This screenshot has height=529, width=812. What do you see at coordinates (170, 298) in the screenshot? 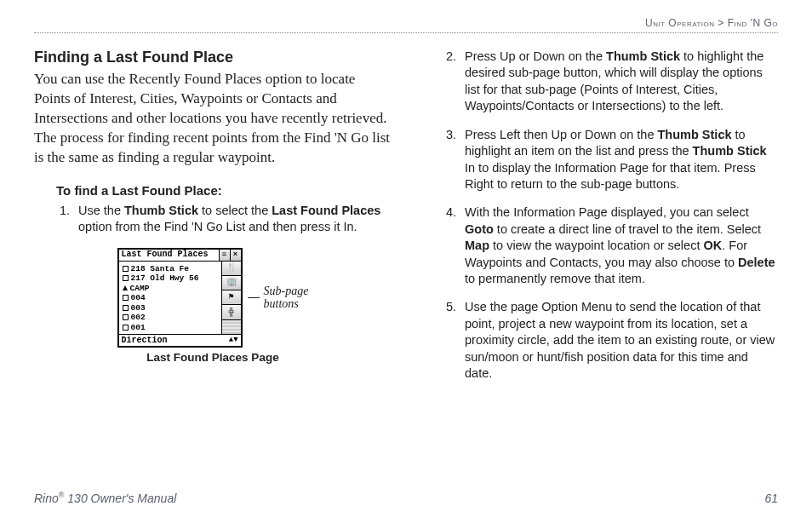
I see `device-list-pane: 218 Santa Fe 217 Old Hwy 56 CAMP 004 003…` at bounding box center [170, 298].